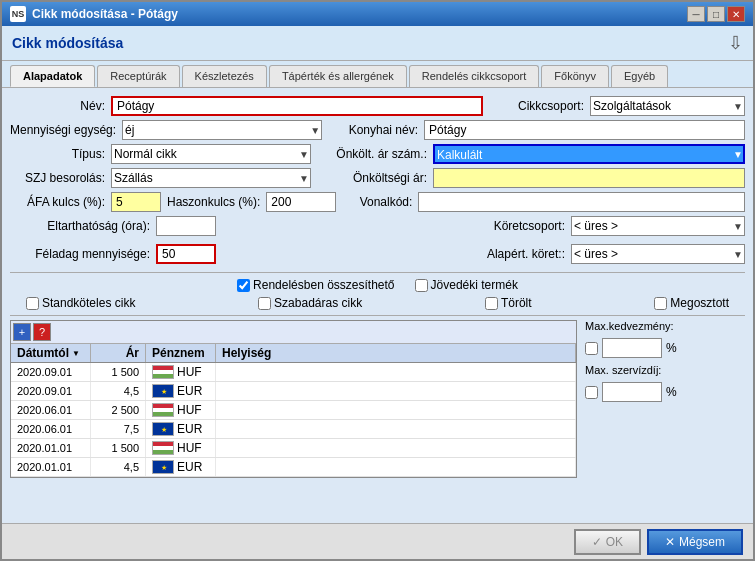 This screenshot has height=561, width=755. Describe the element at coordinates (294, 448) in the screenshot. I see `table-row: 2020.01.01 1 500 HUF` at that location.